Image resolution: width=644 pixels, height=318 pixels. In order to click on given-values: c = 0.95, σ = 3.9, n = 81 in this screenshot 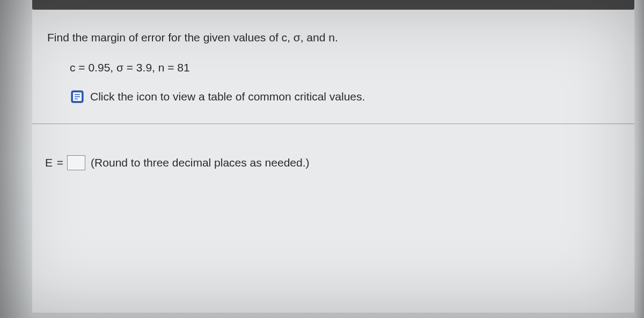, I will do `click(345, 68)`.